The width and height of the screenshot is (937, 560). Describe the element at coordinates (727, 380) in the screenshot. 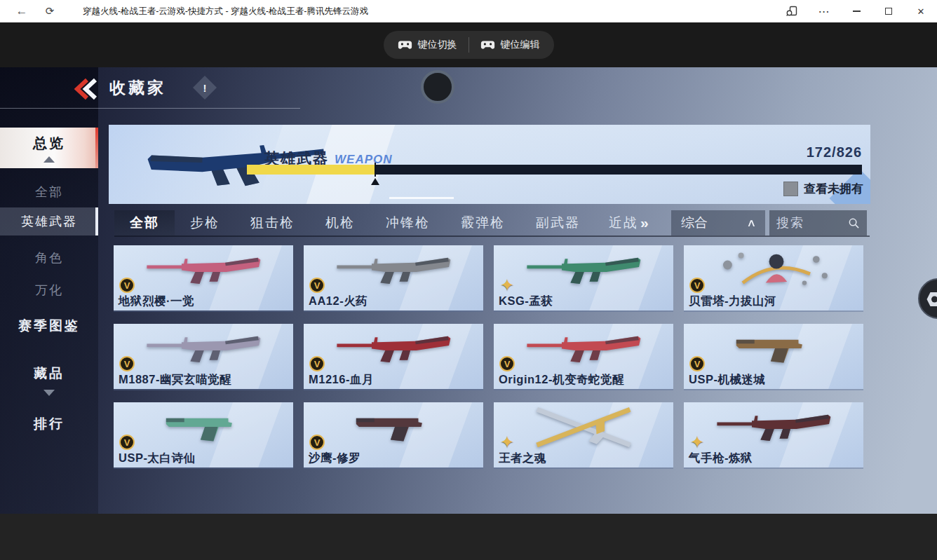

I see `weapon-name: USP-机械迷城` at that location.